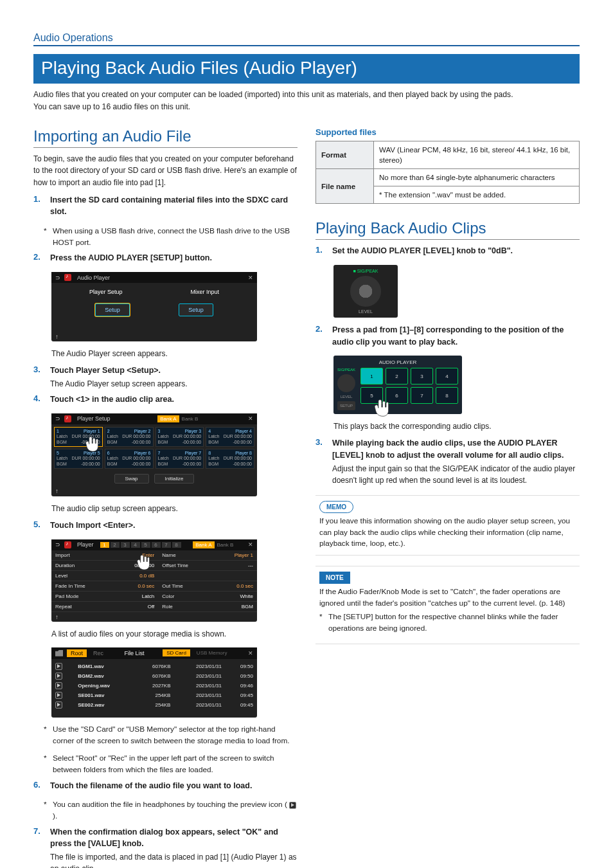  Describe the element at coordinates (173, 206) in the screenshot. I see `step-1-text: Insert the SD card containing material f…` at that location.